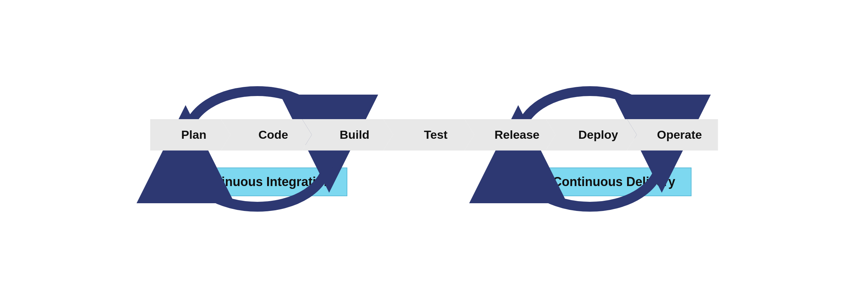 The width and height of the screenshot is (868, 308). Describe the element at coordinates (673, 135) in the screenshot. I see `step-operate: Operate` at that location.